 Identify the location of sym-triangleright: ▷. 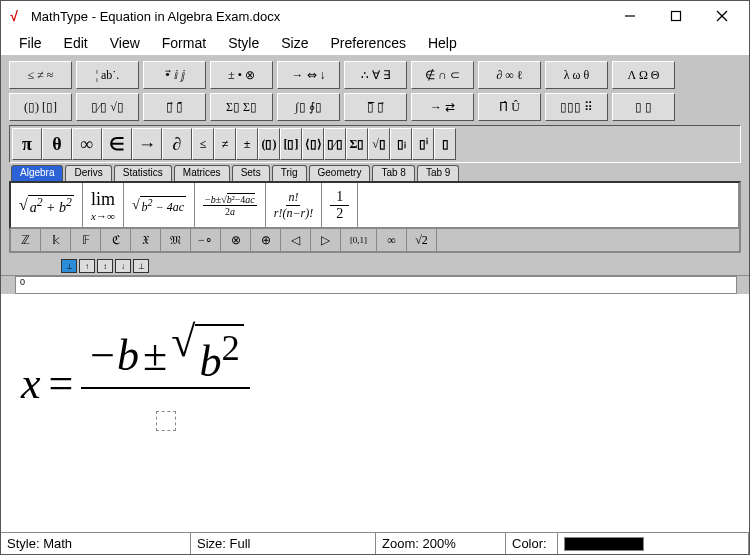
(326, 240).